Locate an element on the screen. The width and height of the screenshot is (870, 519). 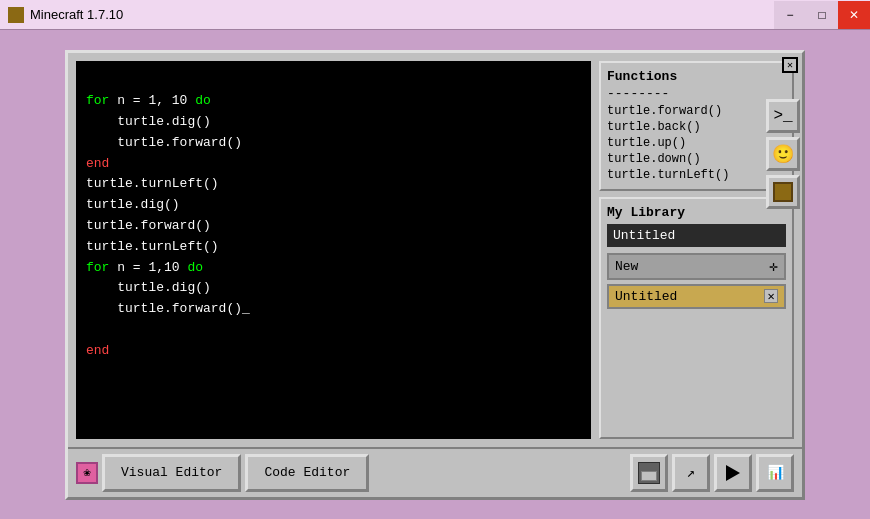
flower-symbol: ❀ is located at coordinates (86, 472).